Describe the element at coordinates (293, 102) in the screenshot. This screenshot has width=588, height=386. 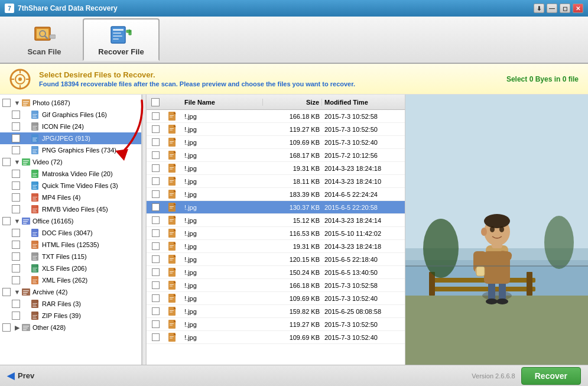
I see `header-size: Size` at that location.